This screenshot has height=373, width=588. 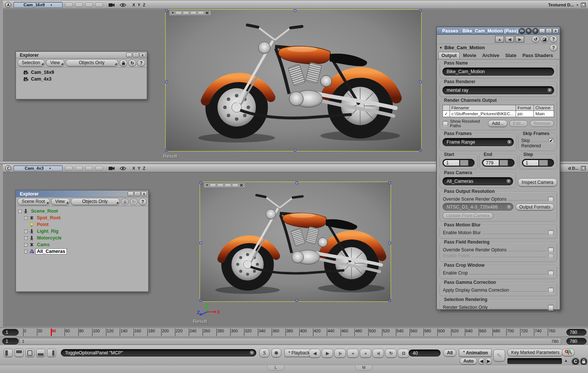 I want to click on explorer-view-menu: View◢, so click(x=55, y=63).